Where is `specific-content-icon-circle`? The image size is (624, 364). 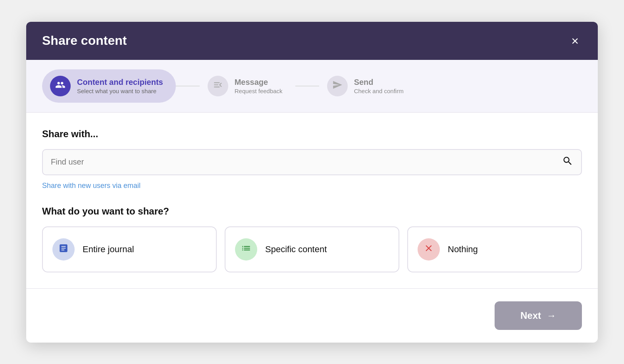 specific-content-icon-circle is located at coordinates (246, 249).